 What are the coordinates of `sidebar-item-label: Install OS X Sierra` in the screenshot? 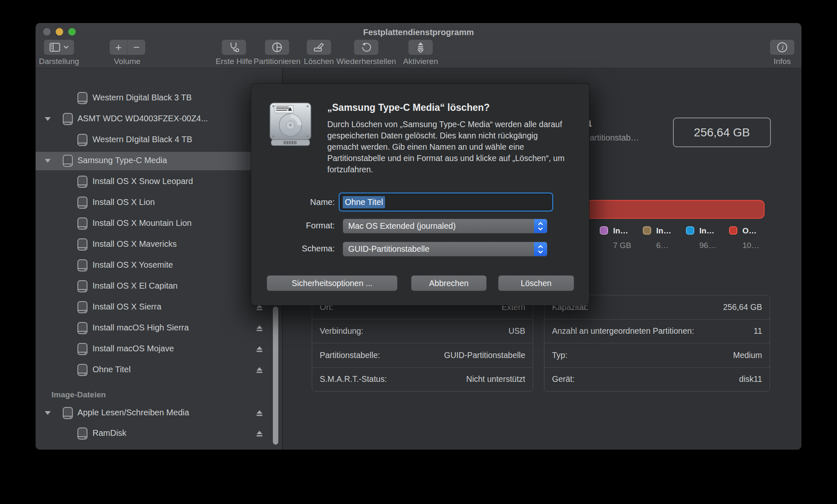 It's located at (127, 307).